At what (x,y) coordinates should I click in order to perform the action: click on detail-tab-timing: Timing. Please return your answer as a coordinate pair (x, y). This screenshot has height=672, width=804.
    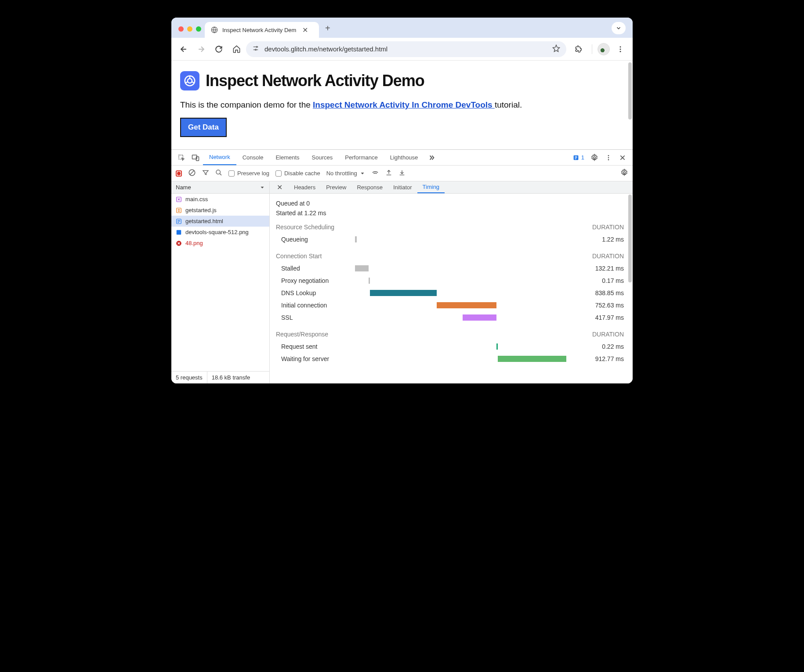
    Looking at the image, I should click on (431, 187).